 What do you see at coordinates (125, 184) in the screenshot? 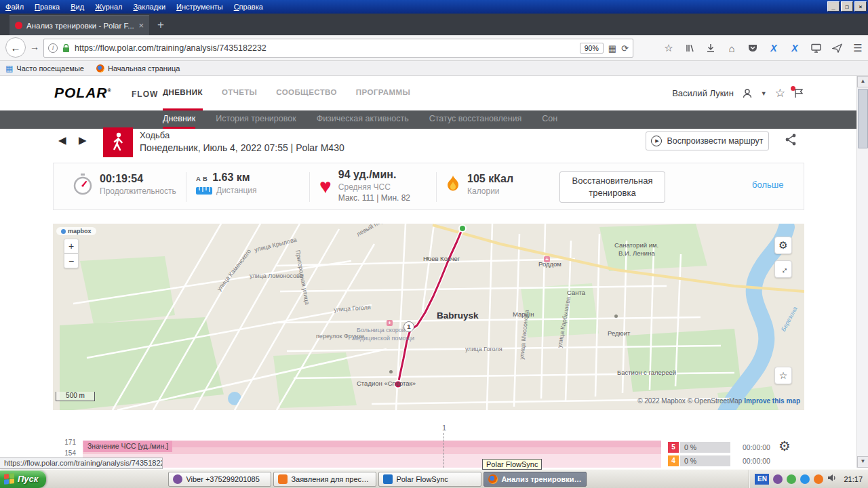
I see `duration-stat: 00:19:54 Продолжительность` at bounding box center [125, 184].